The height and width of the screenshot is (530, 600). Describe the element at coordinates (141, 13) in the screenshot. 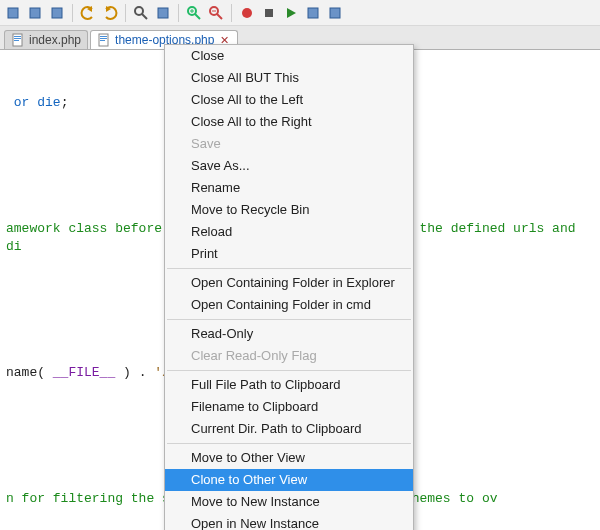

I see `find-icon` at that location.